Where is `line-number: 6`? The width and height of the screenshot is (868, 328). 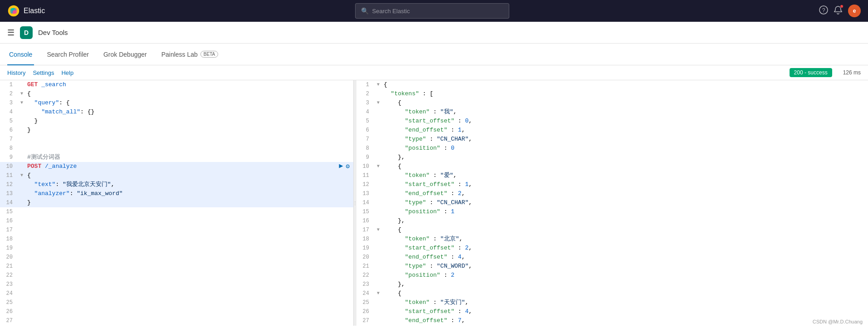 line-number: 6 is located at coordinates (366, 130).